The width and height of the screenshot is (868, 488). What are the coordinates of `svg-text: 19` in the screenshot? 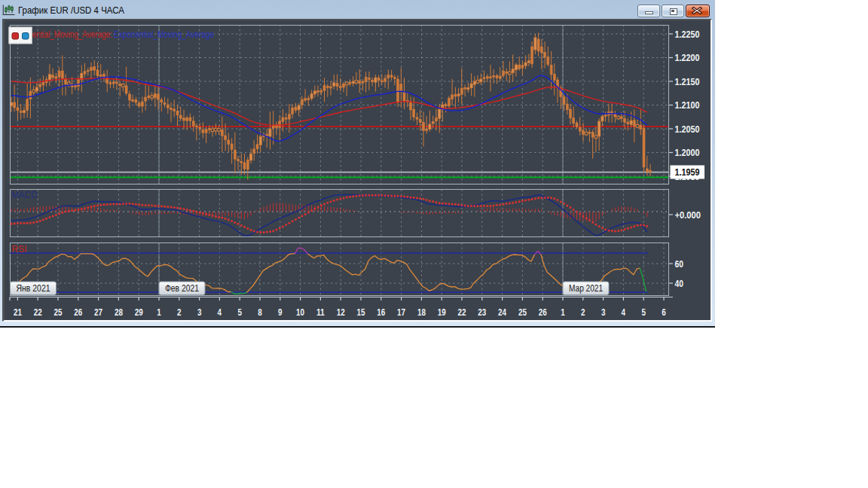 It's located at (442, 313).